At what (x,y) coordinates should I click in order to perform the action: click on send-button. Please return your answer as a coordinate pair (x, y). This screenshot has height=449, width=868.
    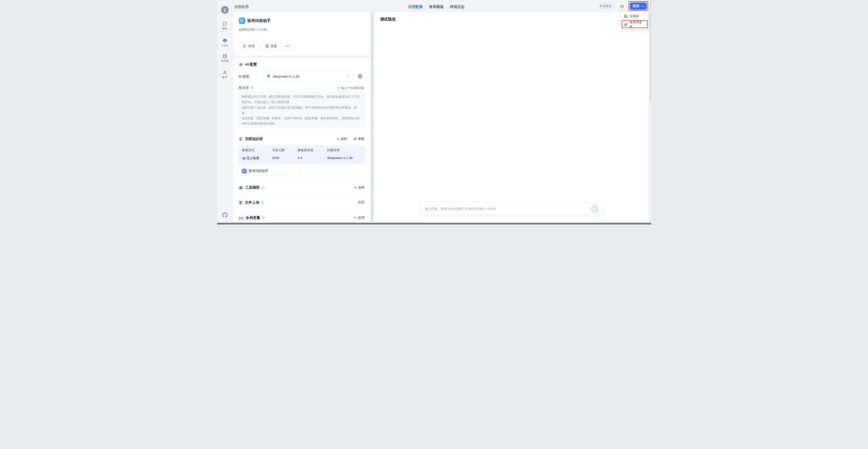
    Looking at the image, I should click on (594, 209).